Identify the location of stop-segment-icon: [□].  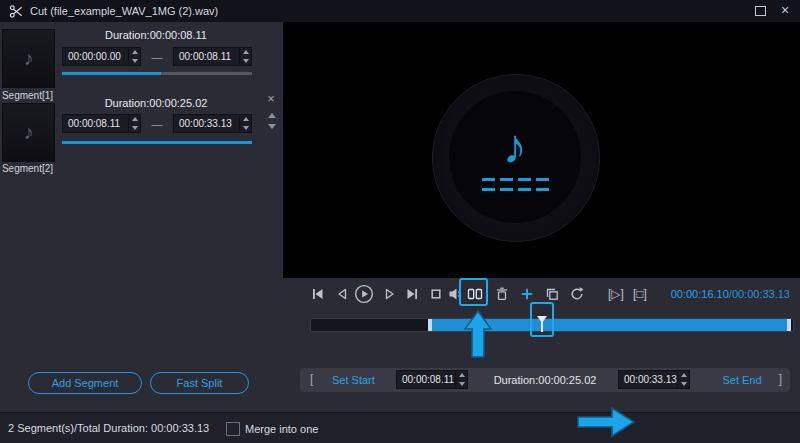
(640, 294).